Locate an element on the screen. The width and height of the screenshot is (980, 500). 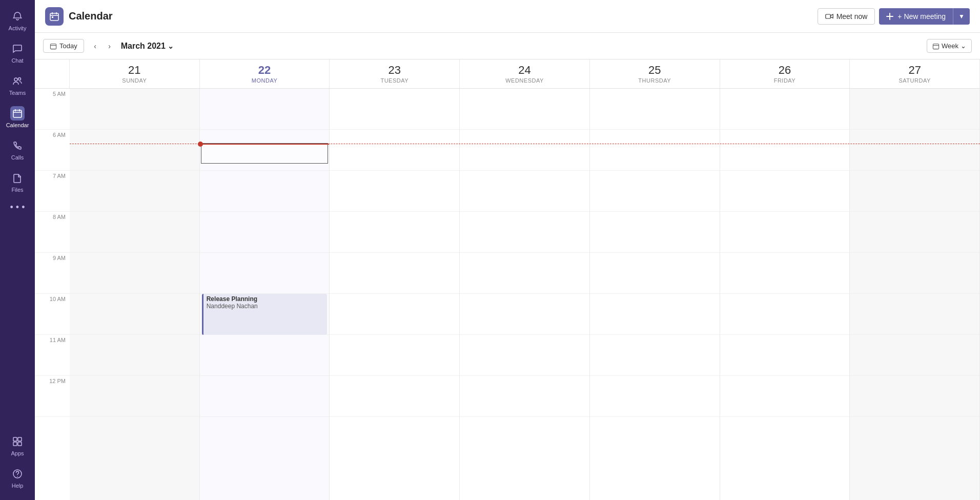
day-column-thursday is located at coordinates (655, 294).